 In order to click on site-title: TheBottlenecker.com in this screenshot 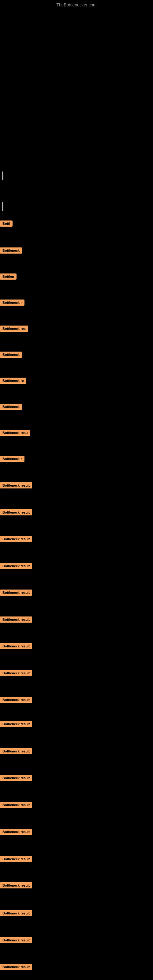, I will do `click(76, 5)`.